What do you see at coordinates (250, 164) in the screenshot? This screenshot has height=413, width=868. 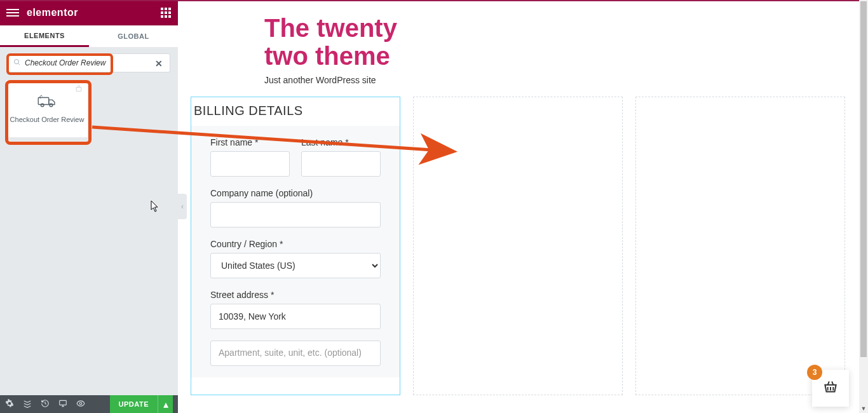 I see `first-name-field` at bounding box center [250, 164].